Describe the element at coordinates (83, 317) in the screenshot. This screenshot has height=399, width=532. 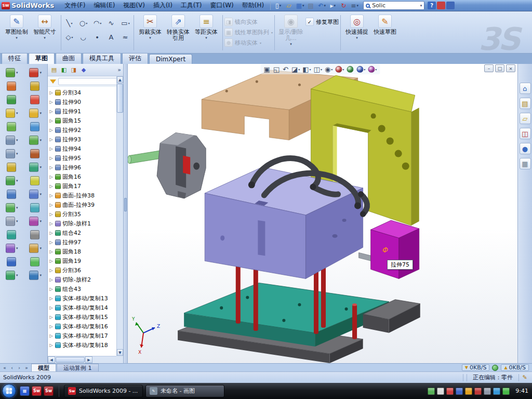
I see `tree-item: ▷ 实体-移动/复制15` at that location.